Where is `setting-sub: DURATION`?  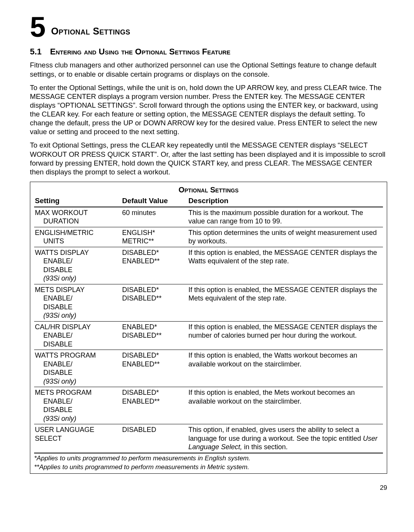 setting-sub: DURATION is located at coordinates (77, 222).